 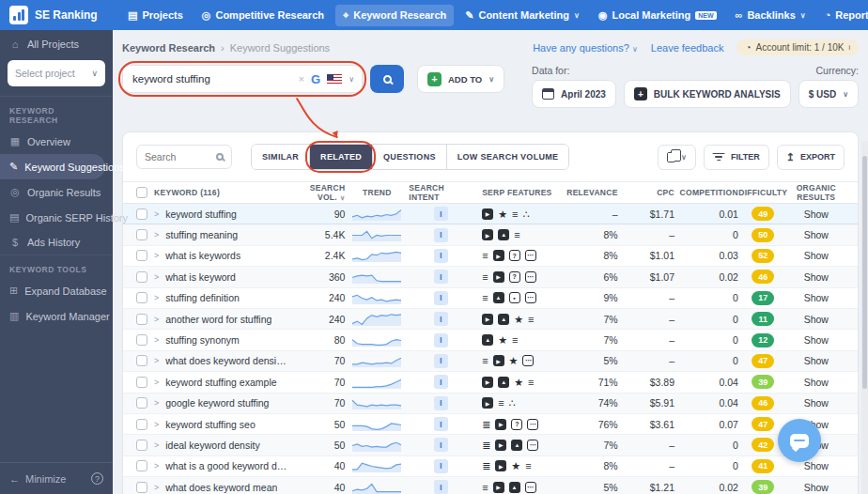 I want to click on chevron-down-icon: ∨, so click(x=351, y=79).